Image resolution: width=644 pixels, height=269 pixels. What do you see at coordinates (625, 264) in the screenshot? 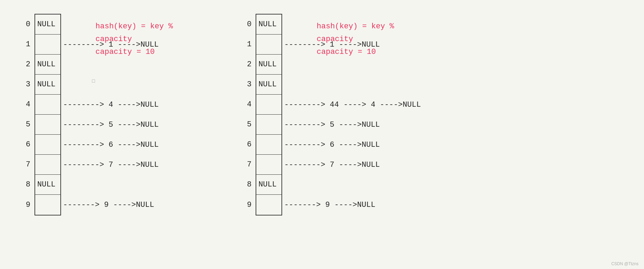
I see `watermark: CSDN @Ttzns` at bounding box center [625, 264].